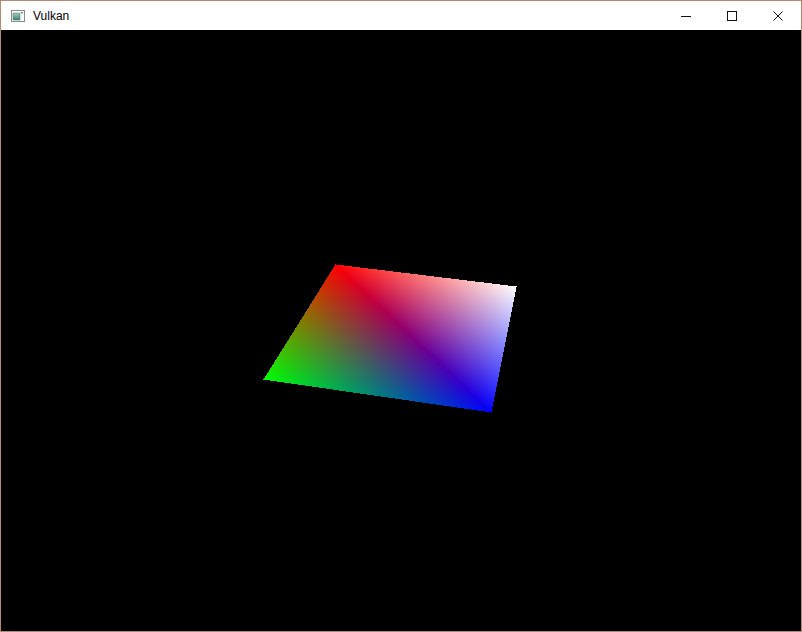  What do you see at coordinates (778, 16) in the screenshot?
I see `close-icon` at bounding box center [778, 16].